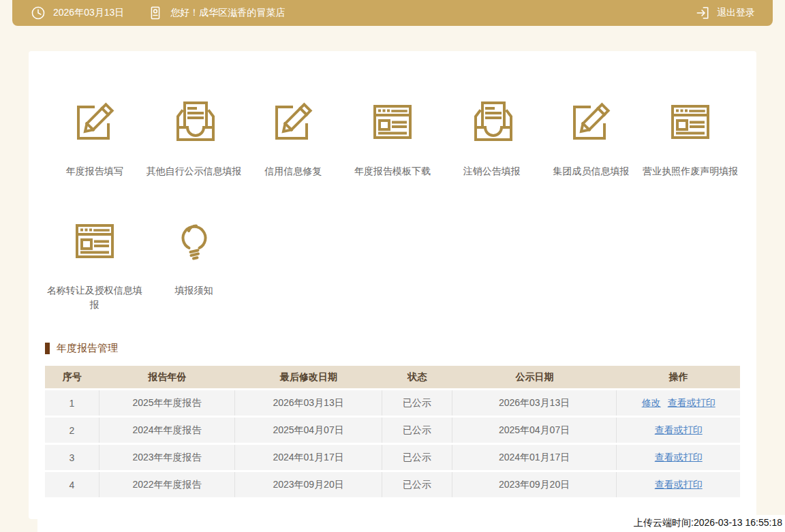 The image size is (785, 532). What do you see at coordinates (535, 377) in the screenshot?
I see `col-published: 公示日期` at bounding box center [535, 377].